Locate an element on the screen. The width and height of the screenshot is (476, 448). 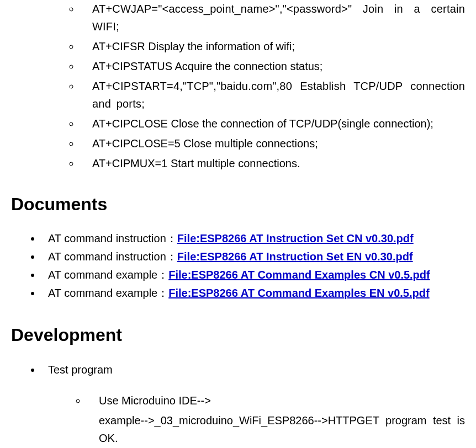
documents-heading: Documents is located at coordinates (238, 204).